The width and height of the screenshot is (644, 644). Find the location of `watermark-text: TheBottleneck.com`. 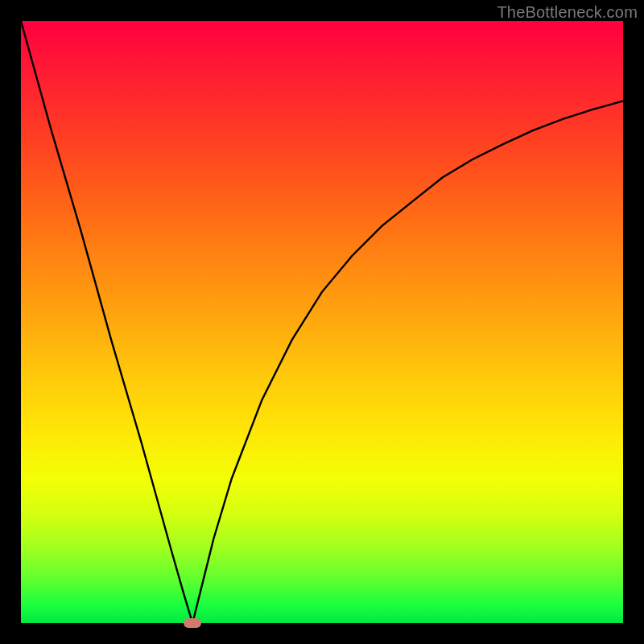

watermark-text: TheBottleneck.com is located at coordinates (567, 13).